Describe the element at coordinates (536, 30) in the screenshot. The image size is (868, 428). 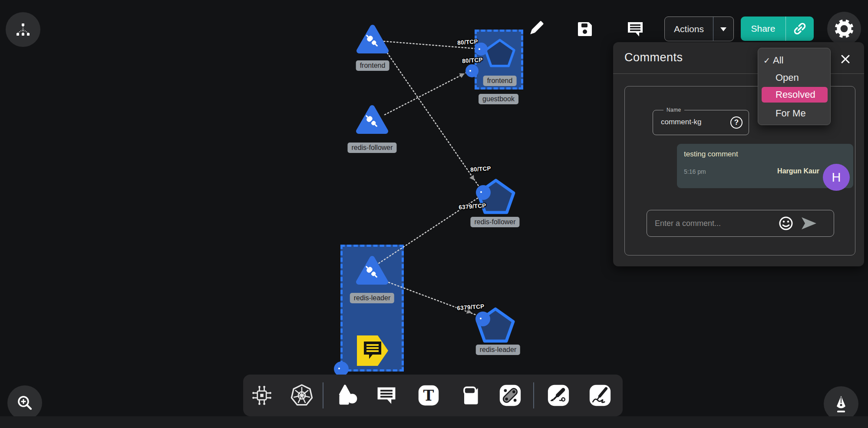
I see `edit-button` at that location.